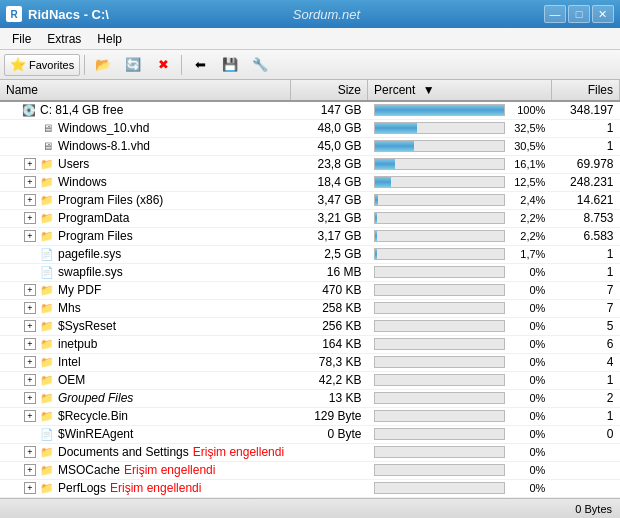 The width and height of the screenshot is (620, 518). What do you see at coordinates (310, 398) in the screenshot?
I see `table-row: +📁Grouped Files13 KB0%2` at bounding box center [310, 398].